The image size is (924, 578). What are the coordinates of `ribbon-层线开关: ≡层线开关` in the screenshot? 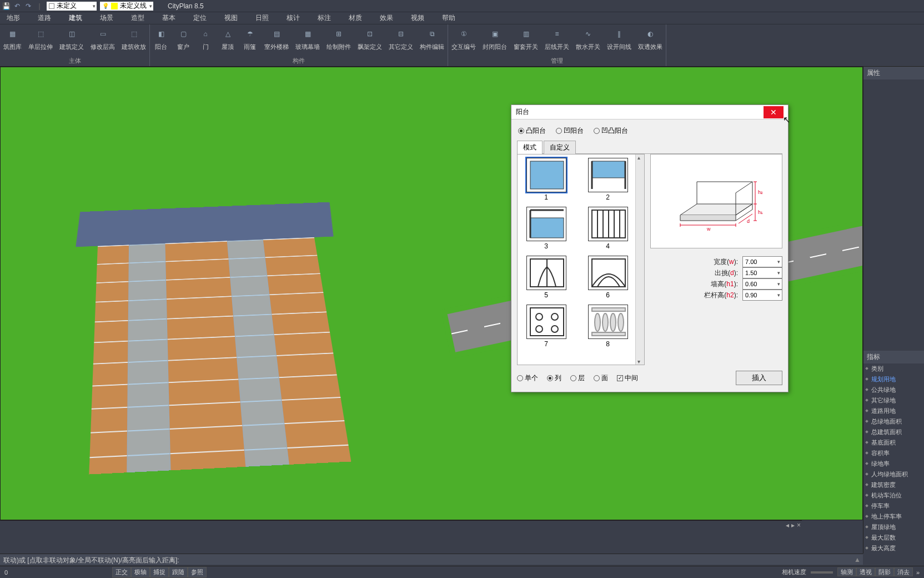 It's located at (557, 41).